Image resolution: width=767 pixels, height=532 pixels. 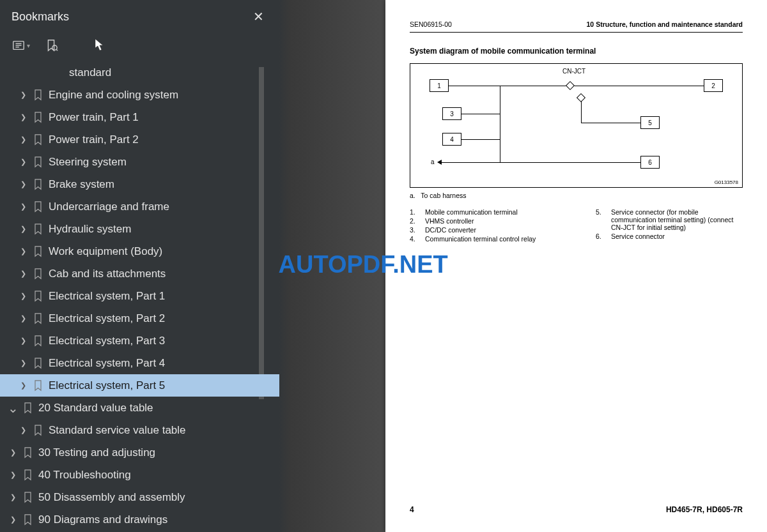 What do you see at coordinates (139, 296) in the screenshot?
I see `bookmark-item: ❯Electrical system, Part 1` at bounding box center [139, 296].